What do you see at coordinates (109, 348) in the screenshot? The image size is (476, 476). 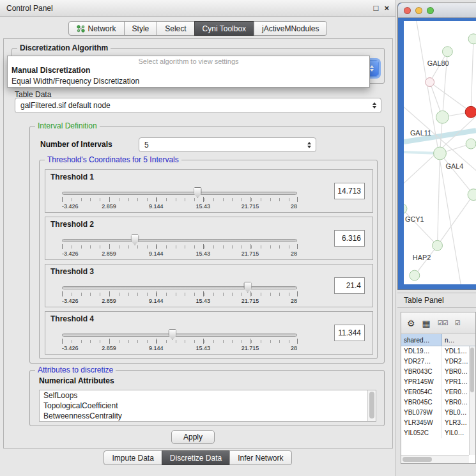 I see `slider-tick-label: 2.859` at bounding box center [109, 348].